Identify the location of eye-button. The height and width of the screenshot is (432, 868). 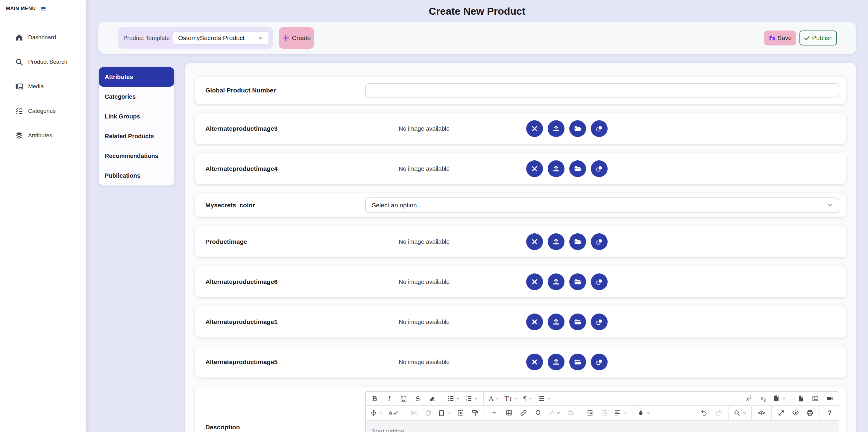
(796, 413).